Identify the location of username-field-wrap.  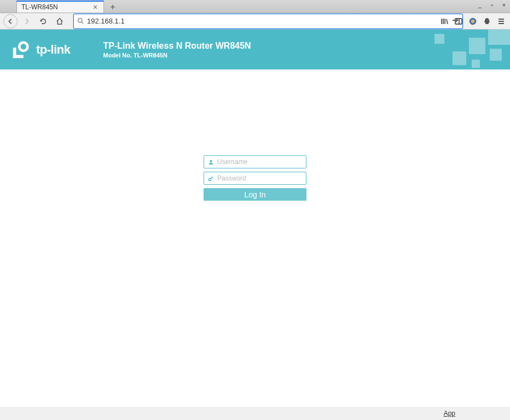
(255, 162).